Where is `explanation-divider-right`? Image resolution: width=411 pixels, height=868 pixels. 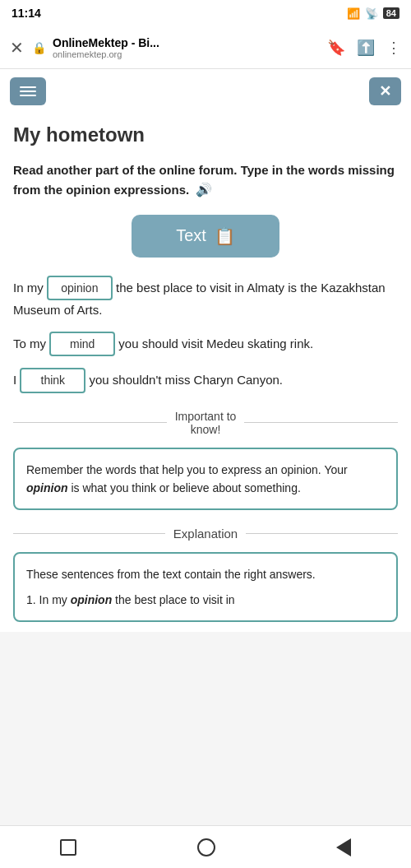 explanation-divider-right is located at coordinates (322, 533).